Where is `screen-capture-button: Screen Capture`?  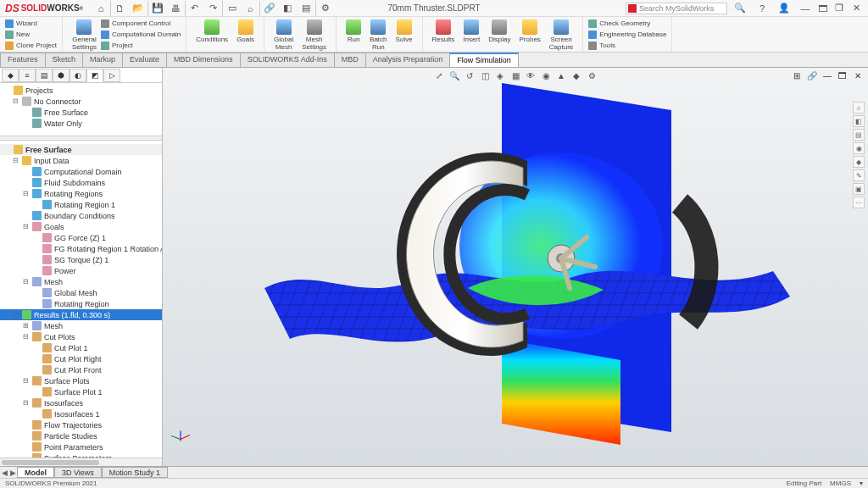
screen-capture-button: Screen Capture is located at coordinates (561, 36).